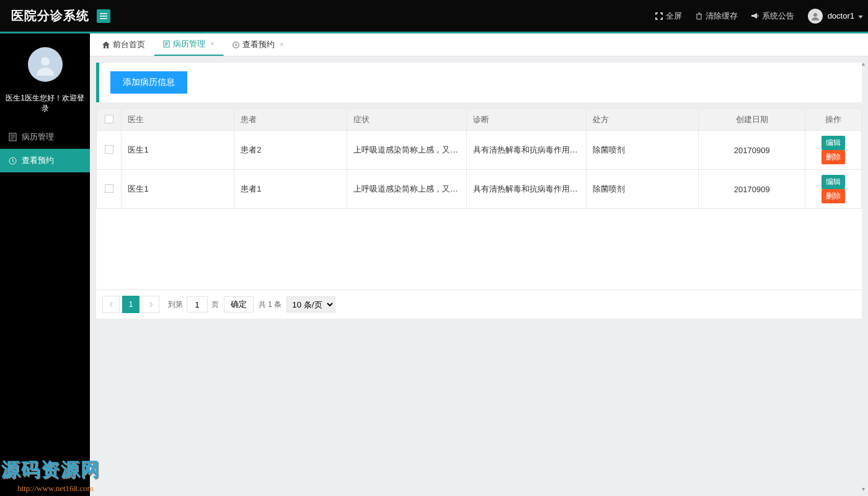 The image size is (868, 496). Describe the element at coordinates (755, 16) in the screenshot. I see `bullhorn-icon` at that location.